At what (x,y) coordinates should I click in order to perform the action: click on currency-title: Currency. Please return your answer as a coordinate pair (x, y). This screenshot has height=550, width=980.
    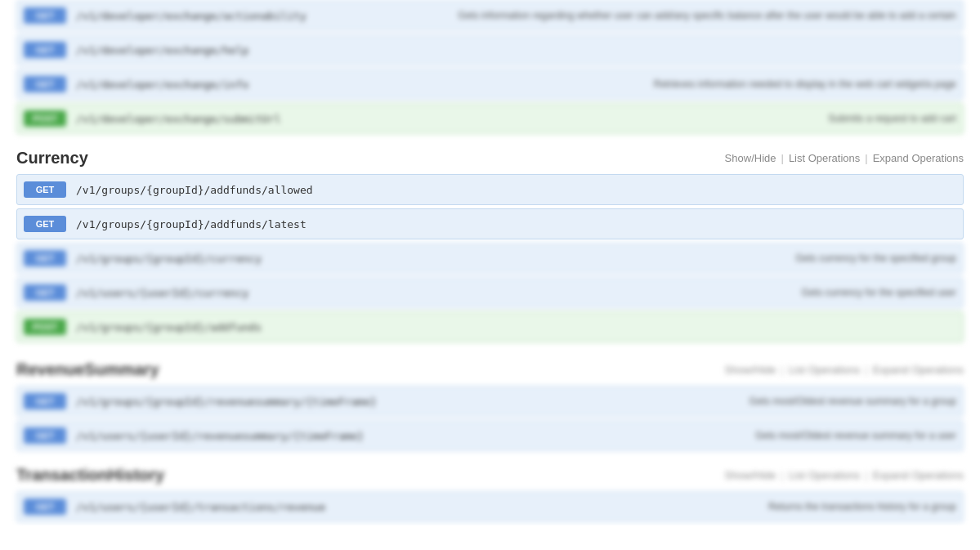
    Looking at the image, I should click on (52, 159).